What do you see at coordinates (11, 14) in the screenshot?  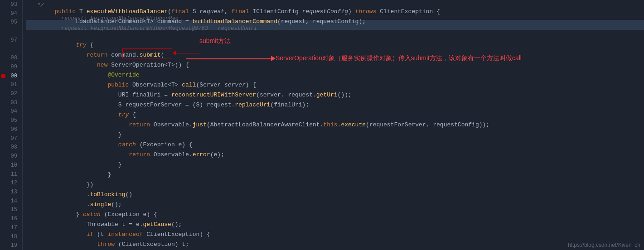 I see `line-row-94: 94` at bounding box center [11, 14].